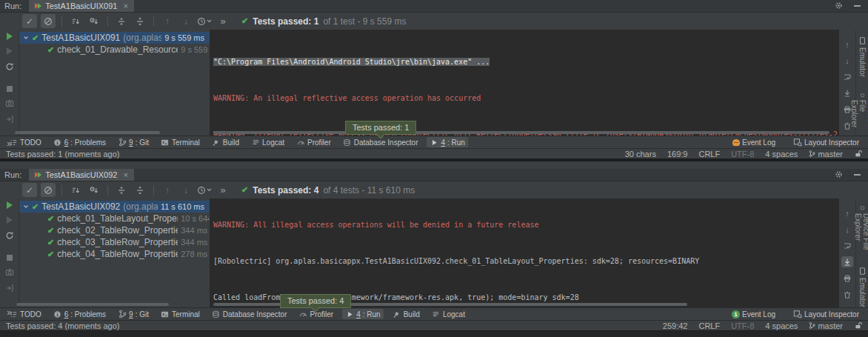  What do you see at coordinates (114, 50) in the screenshot?
I see `test-case-row: ✔ check_01_Drawable_Resources 9 s 559 ms` at bounding box center [114, 50].